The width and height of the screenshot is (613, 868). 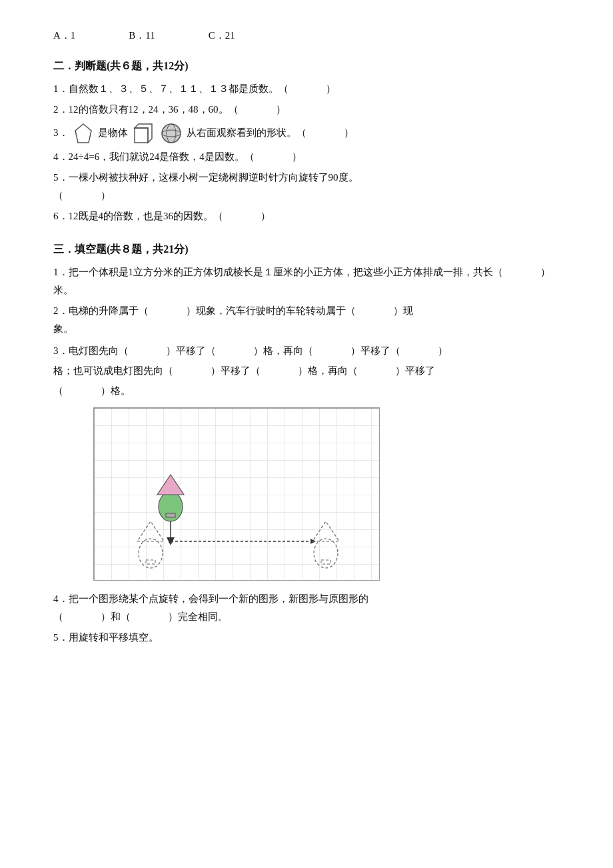 I want to click on q2-2: 2．12的倍数只有12，24，36，48，60。（ ）, so click(x=306, y=109).